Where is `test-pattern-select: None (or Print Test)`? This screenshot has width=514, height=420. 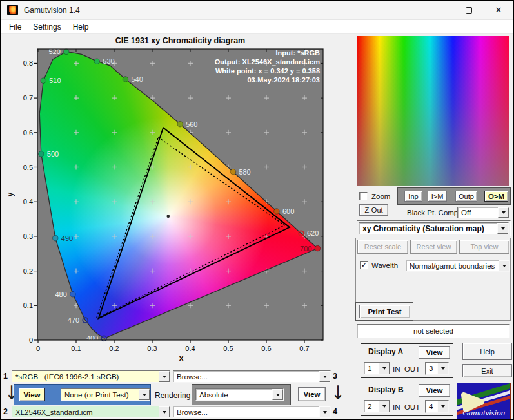 test-pattern-select: None (or Print Test) is located at coordinates (106, 394).